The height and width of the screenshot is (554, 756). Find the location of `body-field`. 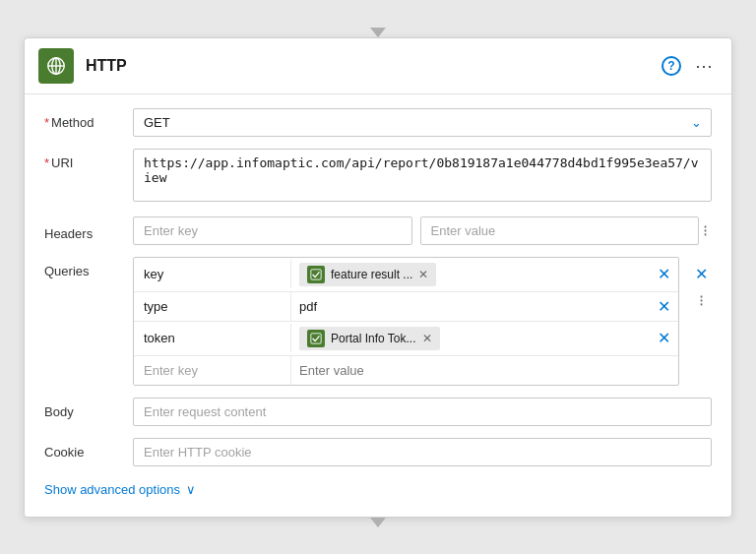

body-field is located at coordinates (422, 411).